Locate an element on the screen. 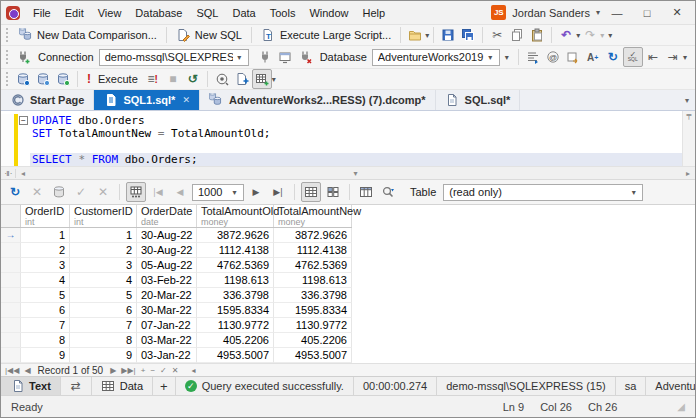 Image resolution: width=696 pixels, height=418 pixels. tab-data: Data is located at coordinates (122, 386).